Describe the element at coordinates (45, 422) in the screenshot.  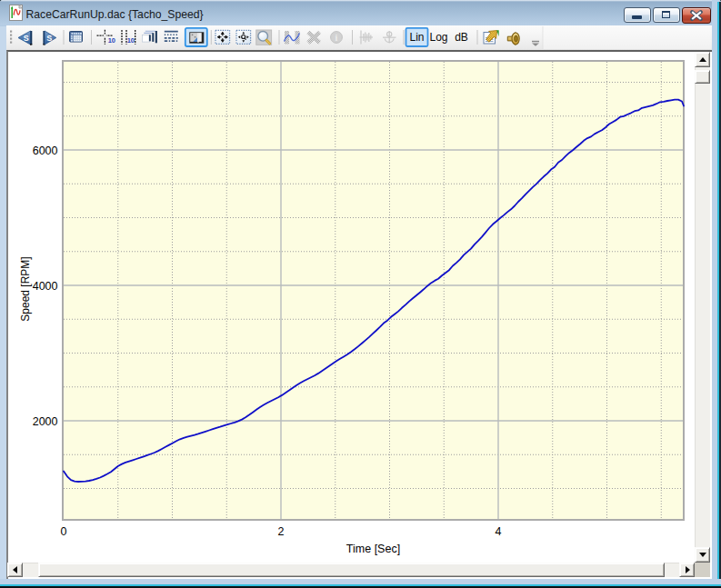
I see `svg-text: 2000` at that location.